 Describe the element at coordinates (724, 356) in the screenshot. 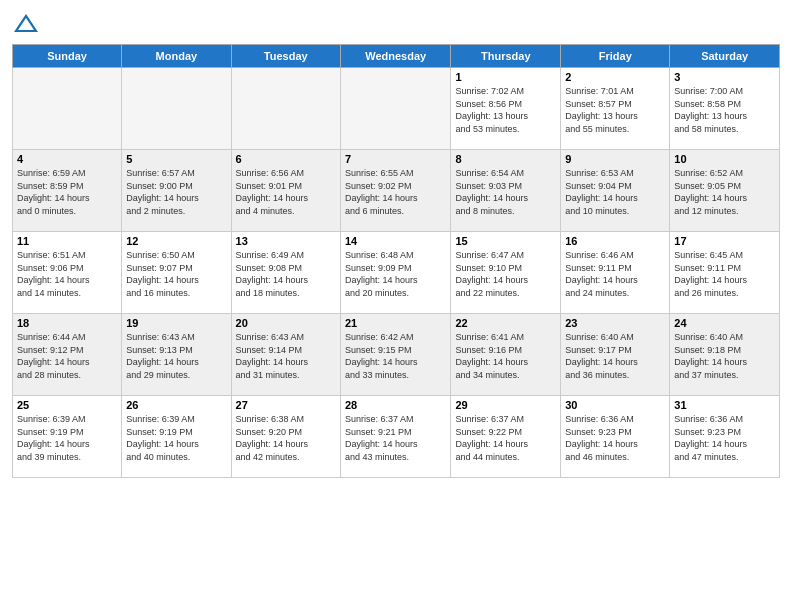

I see `day-info: Sunrise: 6:40 AM Sunset: 9:18 PM Dayligh…` at that location.